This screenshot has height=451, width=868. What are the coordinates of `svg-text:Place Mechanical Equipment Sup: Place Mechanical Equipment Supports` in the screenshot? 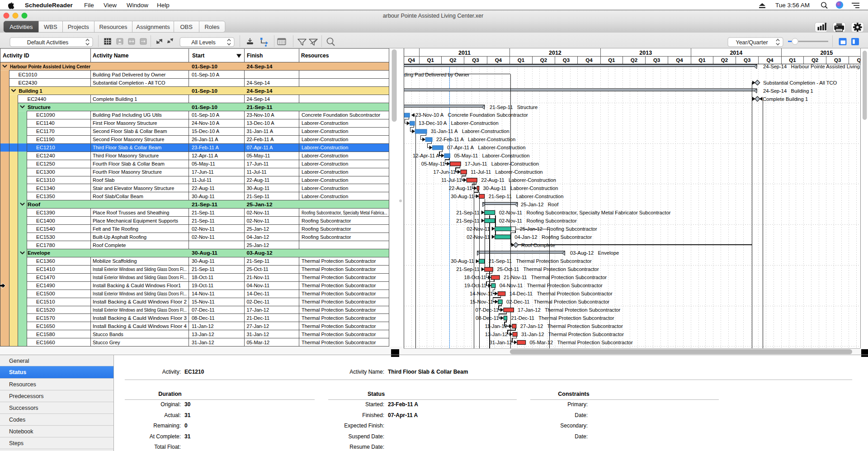 It's located at (136, 221).